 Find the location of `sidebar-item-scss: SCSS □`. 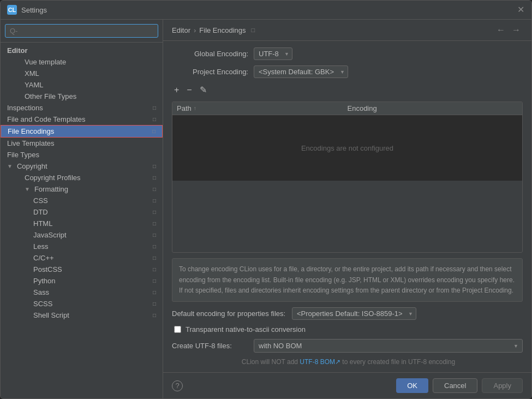

sidebar-item-scss: SCSS □ is located at coordinates (82, 303).